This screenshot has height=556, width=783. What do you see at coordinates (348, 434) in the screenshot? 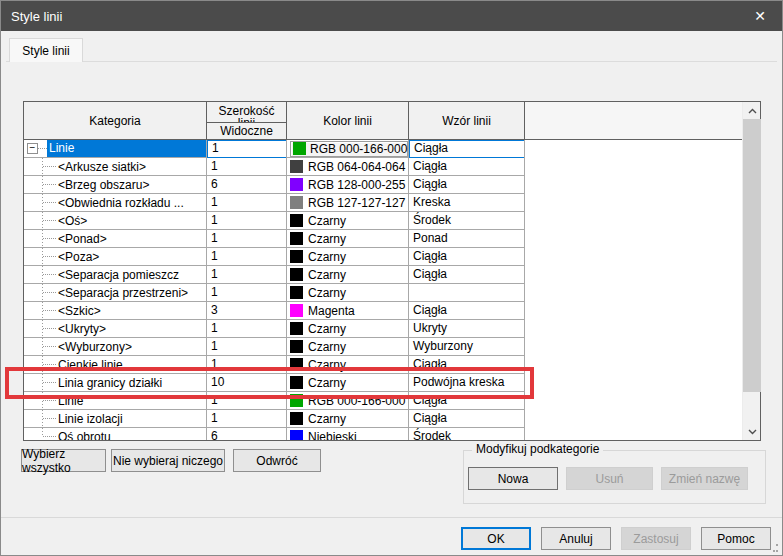
I see `line-color-cell: Niebieski` at bounding box center [348, 434].